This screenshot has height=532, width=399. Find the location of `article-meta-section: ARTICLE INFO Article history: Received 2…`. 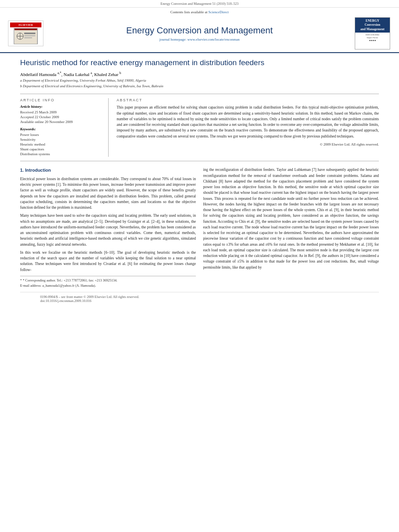

article-meta-section: ARTICLE INFO Article history: Received 2… is located at coordinates (200, 127).